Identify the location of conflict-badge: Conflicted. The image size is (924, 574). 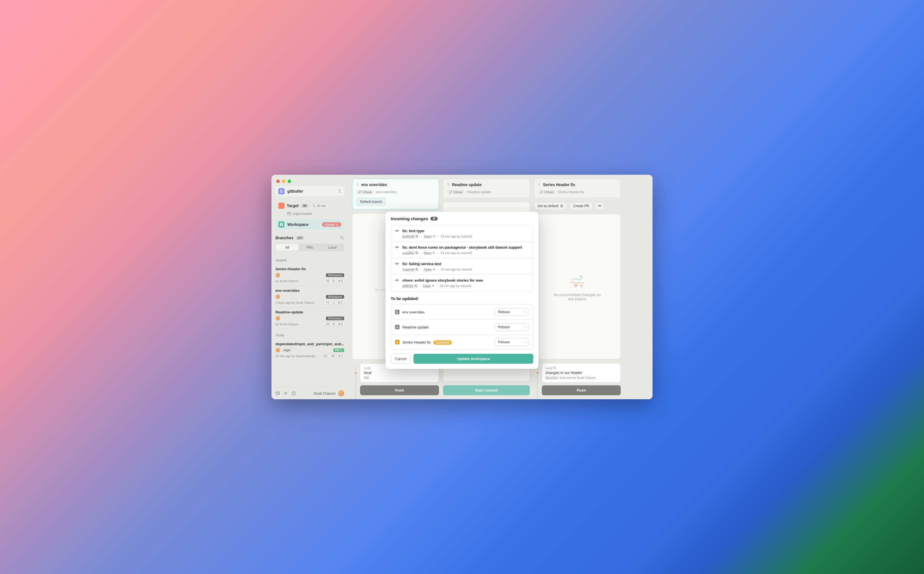
(442, 342).